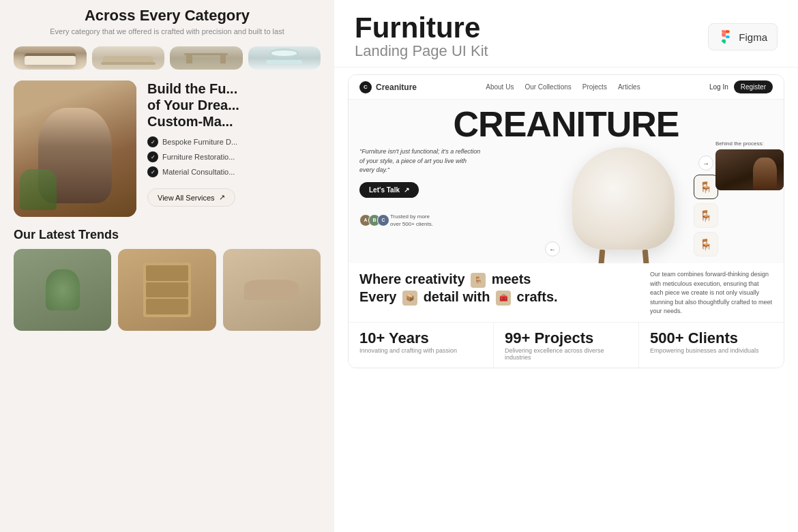 The height and width of the screenshot is (532, 798). I want to click on section-header: Across Every Category Every category tha…, so click(167, 23).